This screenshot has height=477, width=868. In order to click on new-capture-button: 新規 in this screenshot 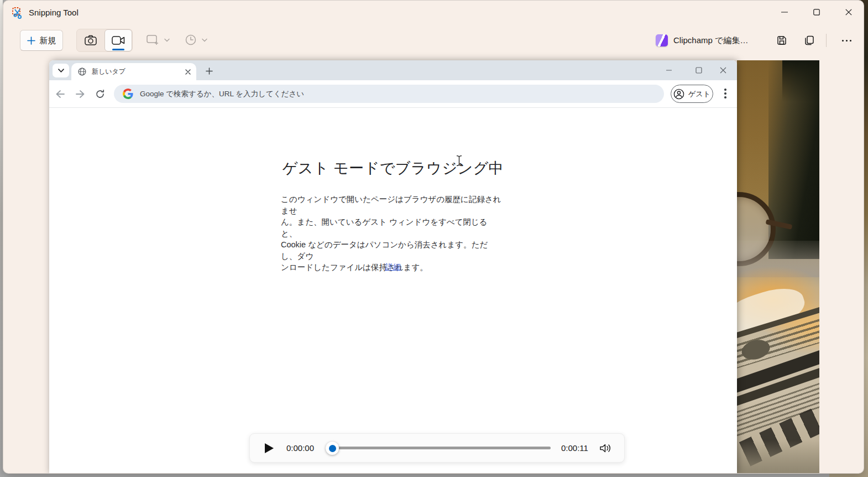, I will do `click(41, 40)`.